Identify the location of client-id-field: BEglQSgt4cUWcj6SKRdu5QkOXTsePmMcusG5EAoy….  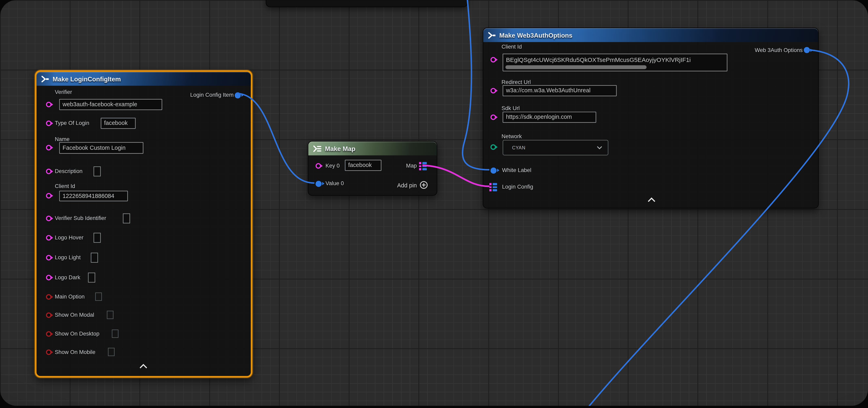
(615, 63).